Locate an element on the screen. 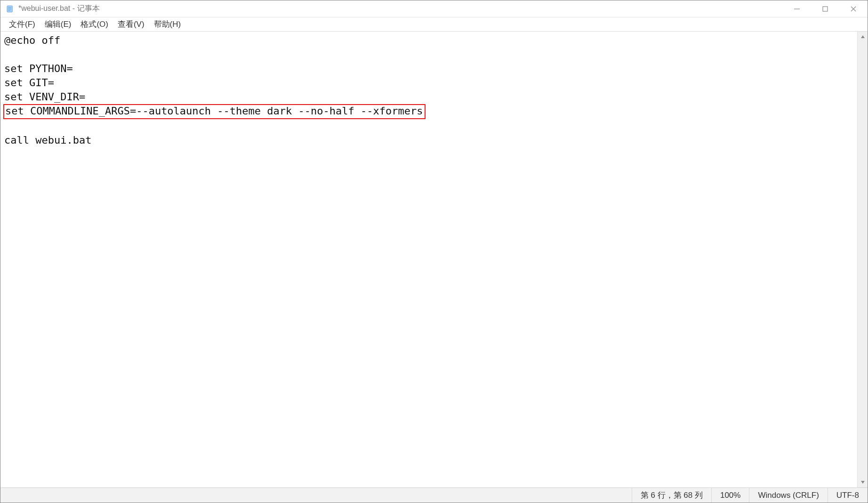 This screenshot has height=503, width=868. editor-line: @echo off is located at coordinates (429, 41).